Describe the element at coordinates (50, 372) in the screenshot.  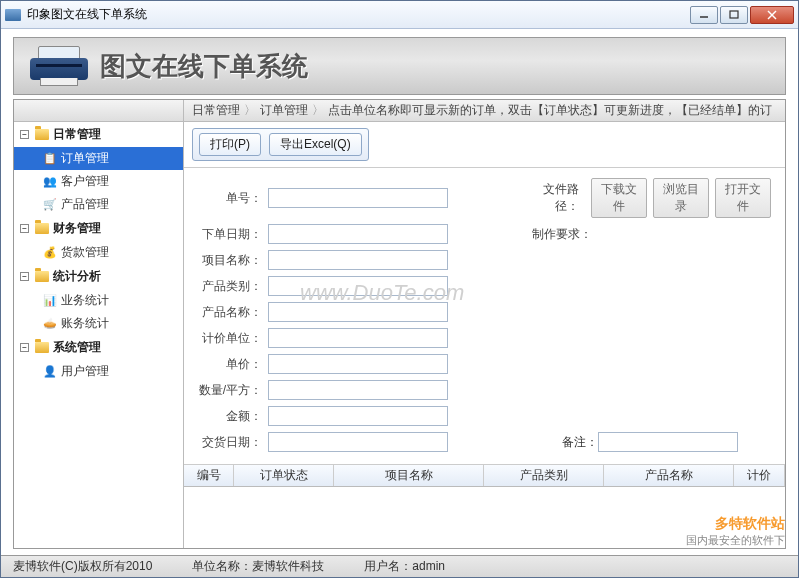
I see `users-icon: 👤` at that location.